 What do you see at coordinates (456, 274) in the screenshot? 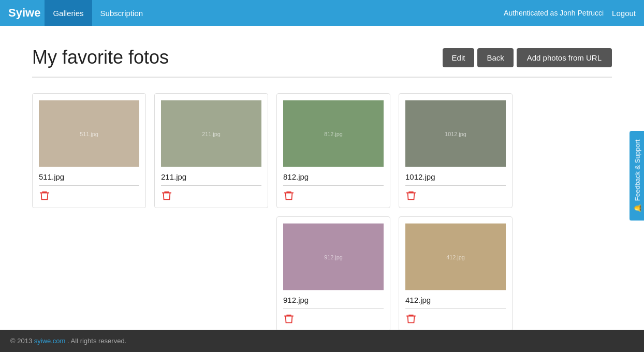
I see `photo-card: 412.jpg412.jpg` at bounding box center [456, 274].